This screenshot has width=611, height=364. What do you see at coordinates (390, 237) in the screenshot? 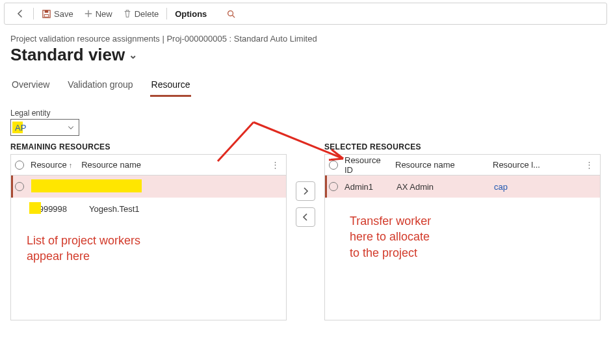
I see `annotation-right: Transfer worker here to allocate to the …` at bounding box center [390, 237].